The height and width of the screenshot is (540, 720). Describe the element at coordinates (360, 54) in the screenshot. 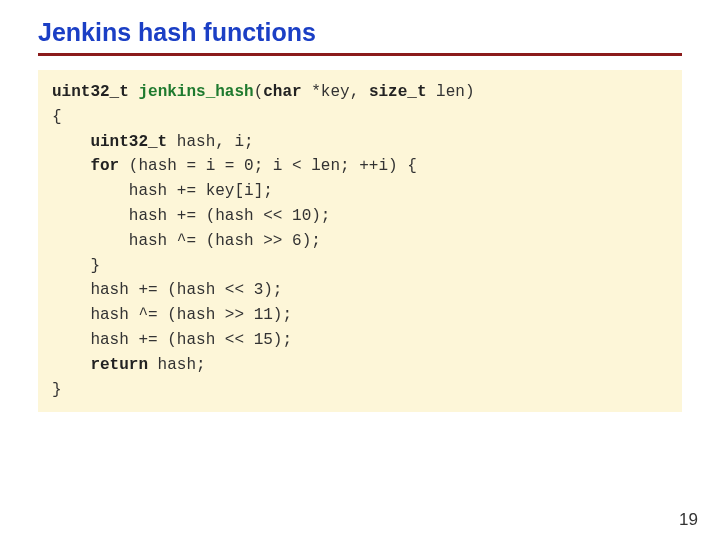

I see `title-divider` at that location.